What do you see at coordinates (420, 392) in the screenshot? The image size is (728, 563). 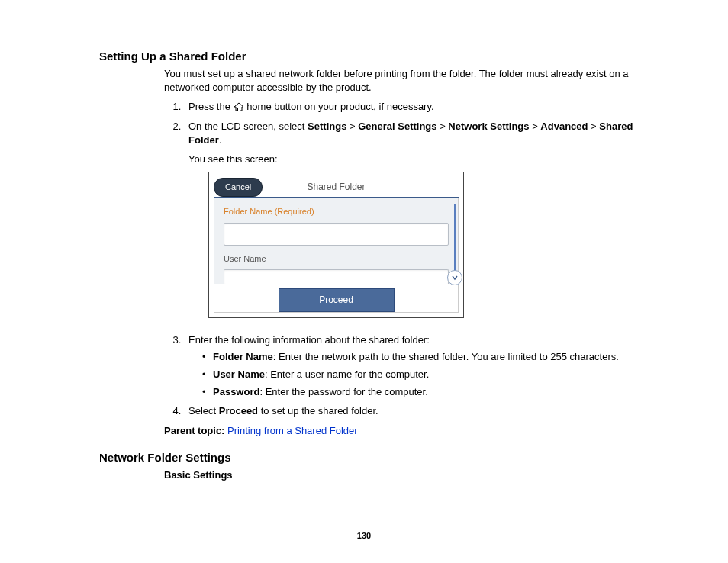 I see `bullet-password: Password: Enter the password for the com…` at bounding box center [420, 392].